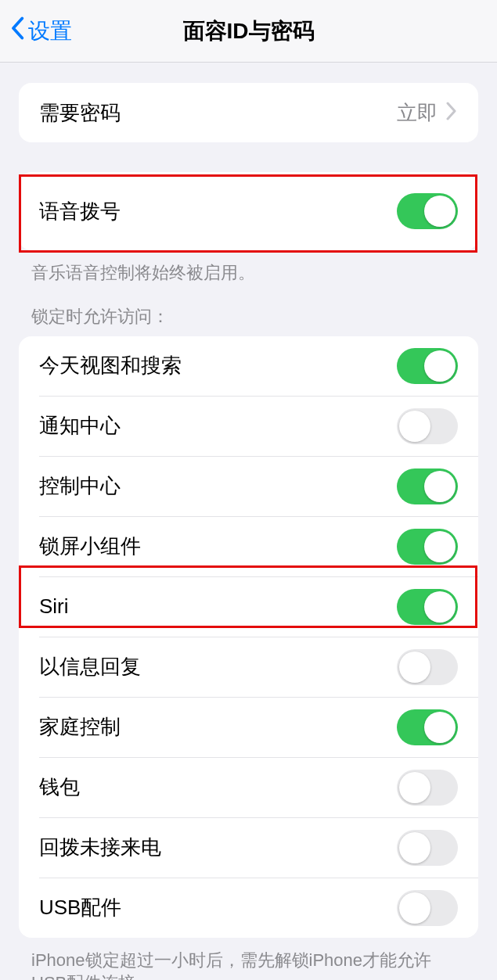  What do you see at coordinates (249, 908) in the screenshot?
I see `locked-row: USB配件` at bounding box center [249, 908].